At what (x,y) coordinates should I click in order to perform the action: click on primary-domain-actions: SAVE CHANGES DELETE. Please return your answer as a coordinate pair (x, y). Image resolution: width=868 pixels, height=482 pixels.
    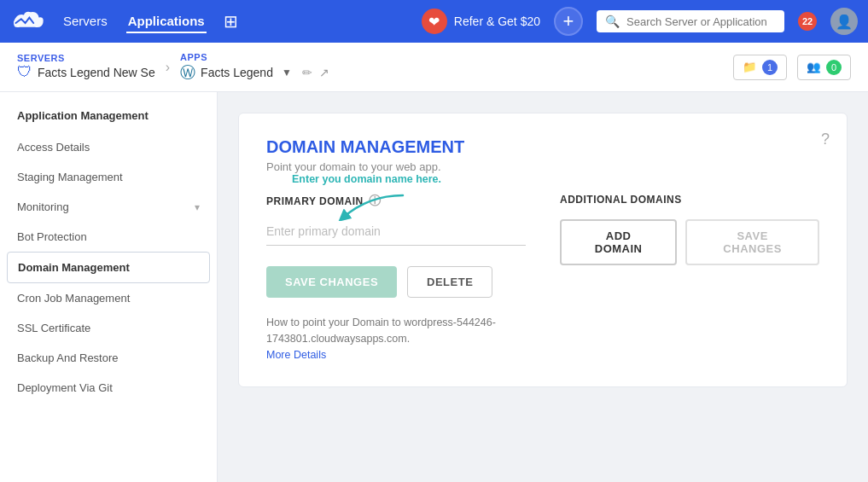
    Looking at the image, I should click on (396, 282).